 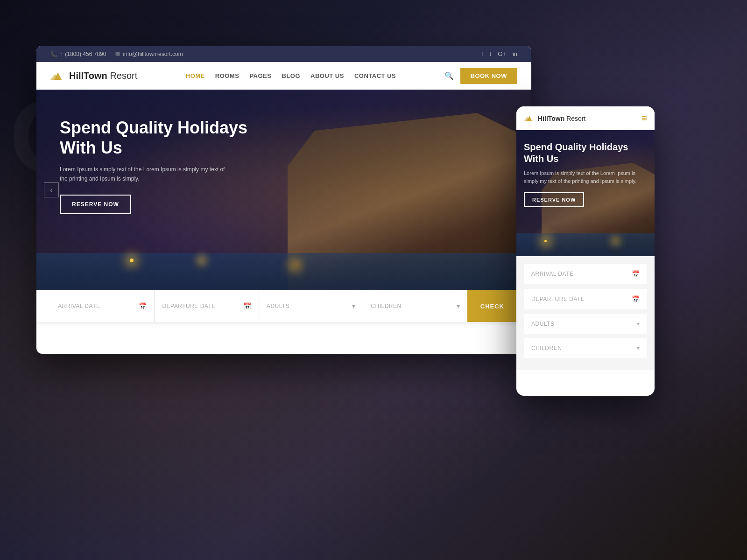 I want to click on hamburger-menu-icon: ≡, so click(x=644, y=119).